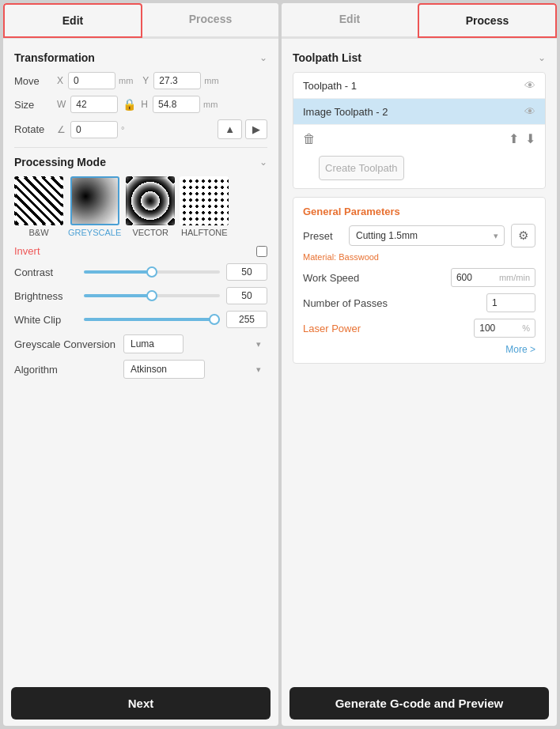 This screenshot has width=560, height=729. Describe the element at coordinates (195, 344) in the screenshot. I see `greyscale-conversion-wrap: Luma Average Luminosity` at that location.